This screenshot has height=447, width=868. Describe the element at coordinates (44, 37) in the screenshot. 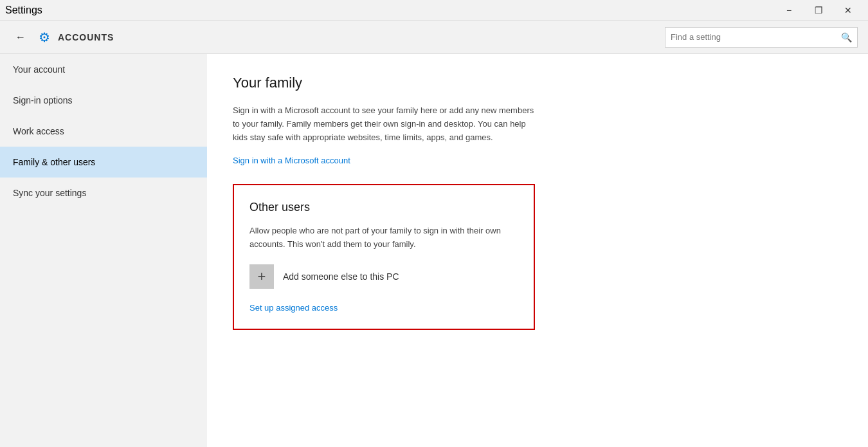

I see `gear-icon: ⚙` at that location.